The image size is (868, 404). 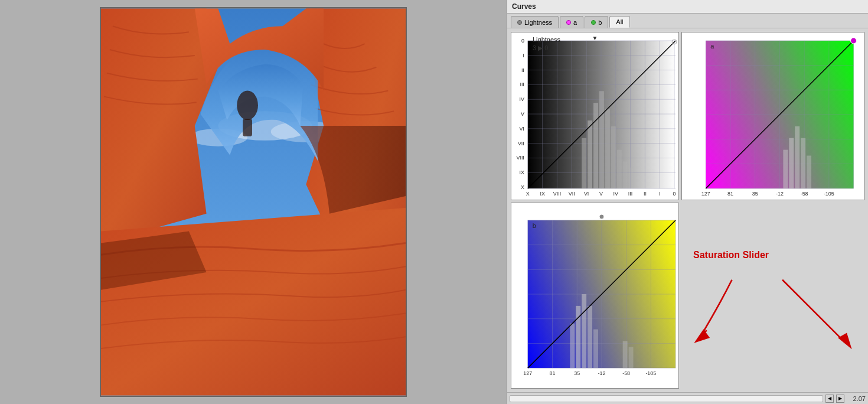 What do you see at coordinates (687, 7) in the screenshot?
I see `dialog-titlebar: Curves` at bounding box center [687, 7].